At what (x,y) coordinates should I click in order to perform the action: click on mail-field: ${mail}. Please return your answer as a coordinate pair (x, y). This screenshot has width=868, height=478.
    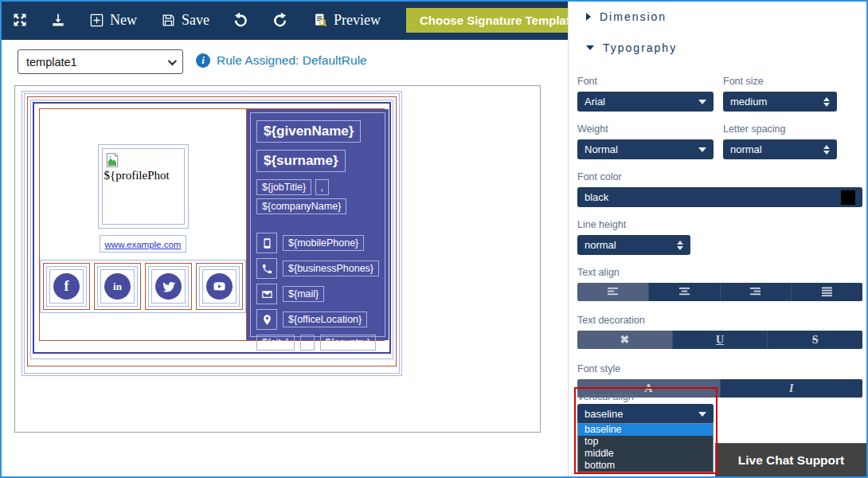
    Looking at the image, I should click on (303, 294).